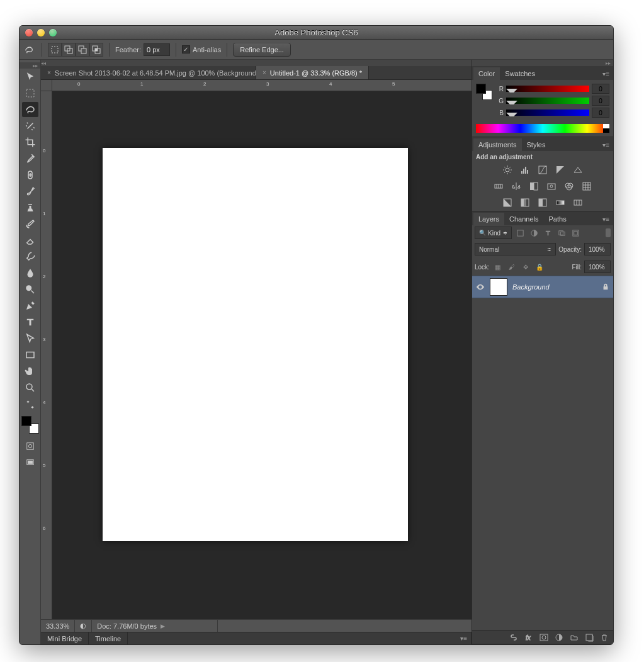 The height and width of the screenshot is (662, 644). What do you see at coordinates (30, 339) in the screenshot?
I see `path-selection-tool` at bounding box center [30, 339].